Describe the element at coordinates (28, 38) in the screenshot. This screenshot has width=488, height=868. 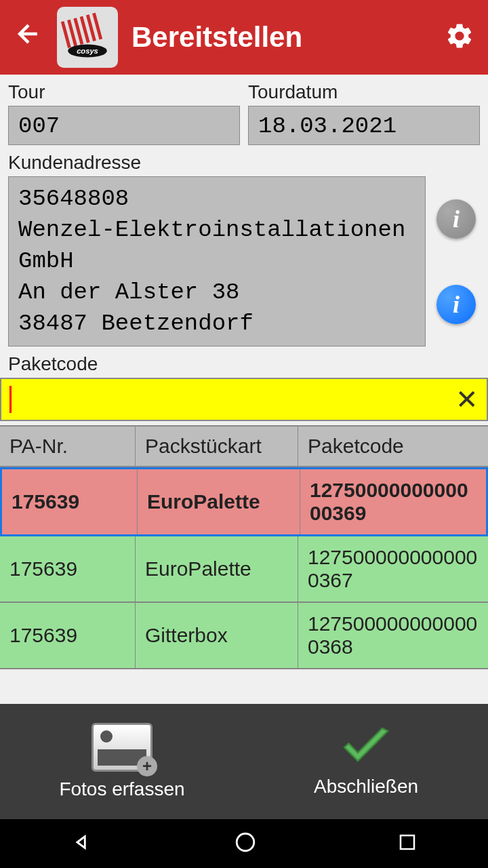
I see `back-button` at that location.